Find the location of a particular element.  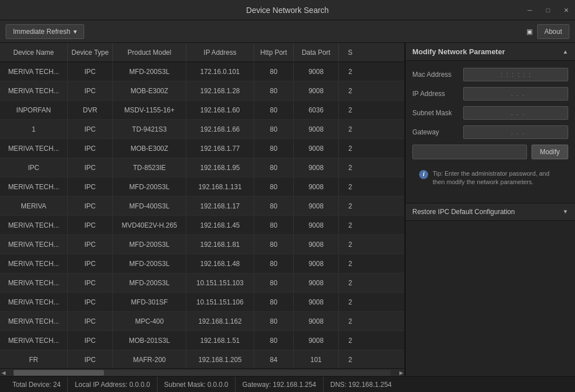

table-row: MERIVA TECH...IPCMFD-200S3L192.168.1.818… is located at coordinates (202, 245).